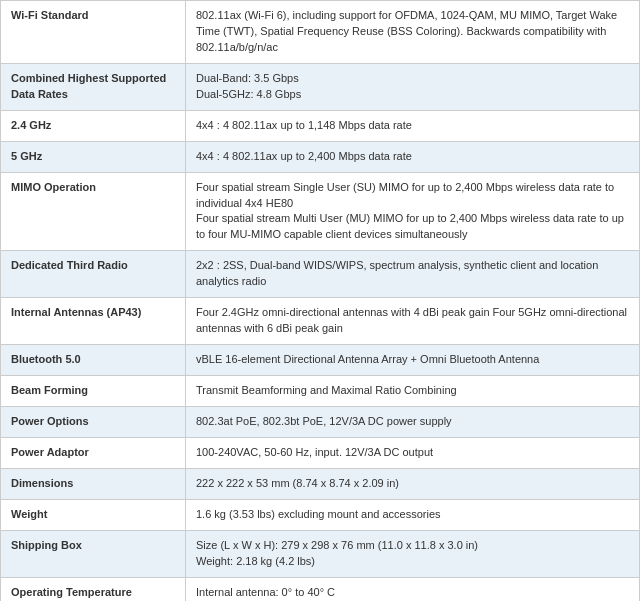 This screenshot has width=640, height=601. Describe the element at coordinates (320, 212) in the screenshot. I see `table-row: MIMO OperationFour spatial stream Single…` at that location.